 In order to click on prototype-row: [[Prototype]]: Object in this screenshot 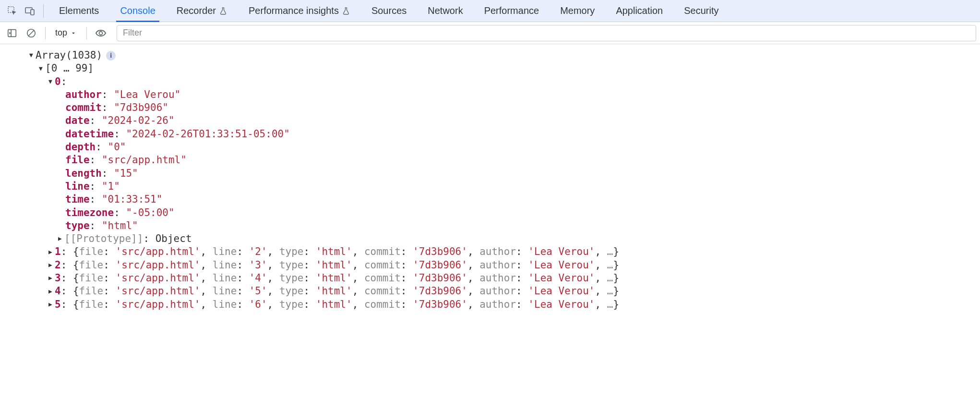, I will do `click(492, 239)`.